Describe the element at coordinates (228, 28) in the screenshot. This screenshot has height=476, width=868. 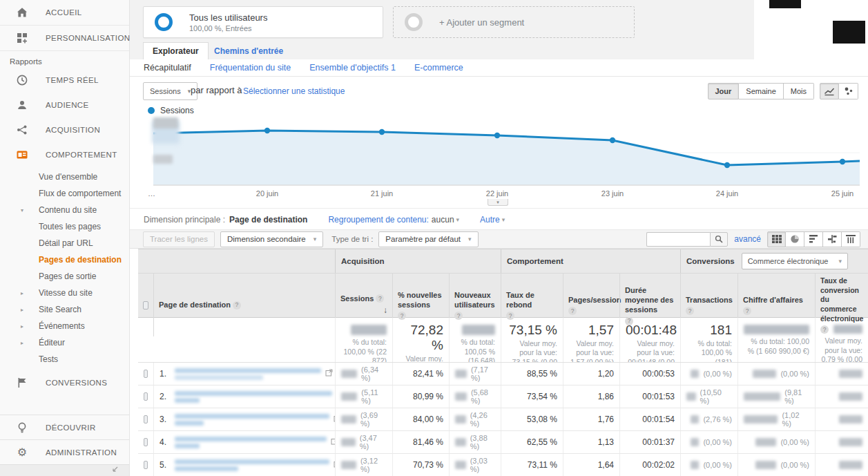
I see `segment-subtitle: 100,00 %, Entrées` at that location.